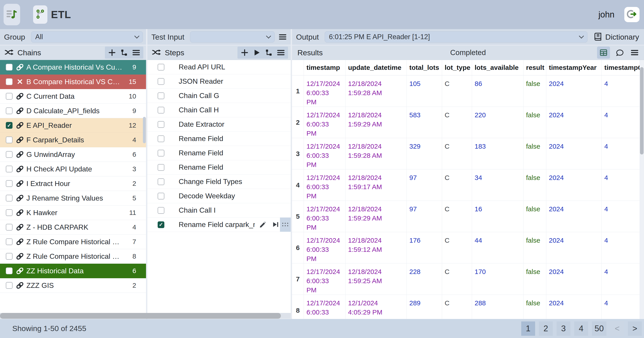  I want to click on next-page-button: >, so click(635, 329).